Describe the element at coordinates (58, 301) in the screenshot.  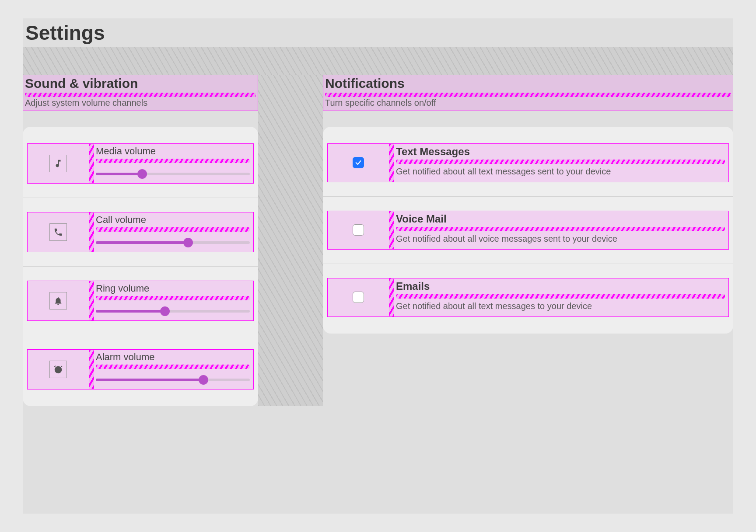
I see `bell-icon` at that location.